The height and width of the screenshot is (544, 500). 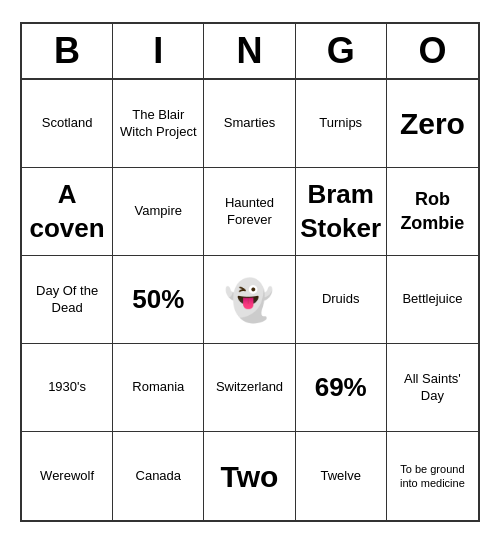 What do you see at coordinates (250, 388) in the screenshot?
I see `cell-17: Switzerland` at bounding box center [250, 388].